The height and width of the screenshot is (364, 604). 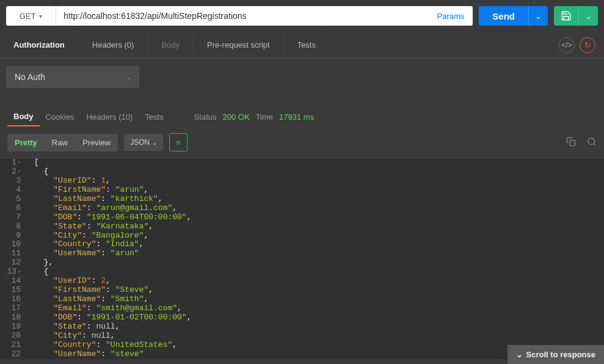 What do you see at coordinates (302, 45) in the screenshot?
I see `request-tabs: Authorization Headers (0) Body Pre-reque…` at bounding box center [302, 45].